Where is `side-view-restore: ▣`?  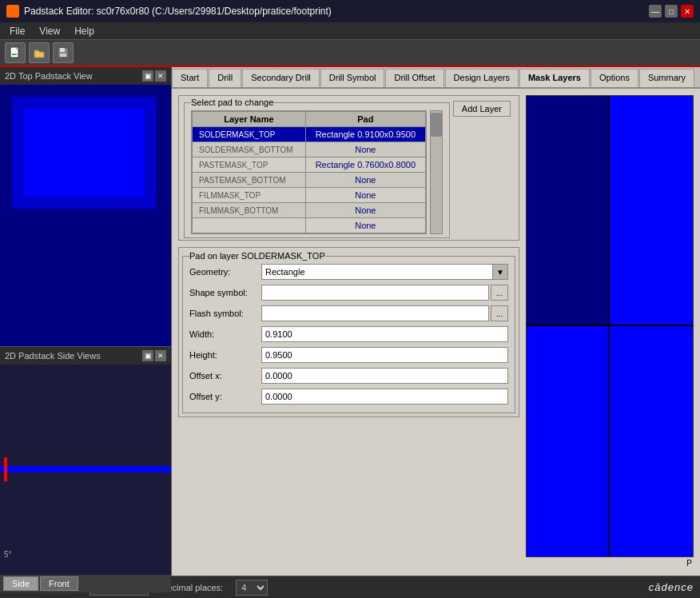
side-view-restore: ▣ is located at coordinates (148, 356).